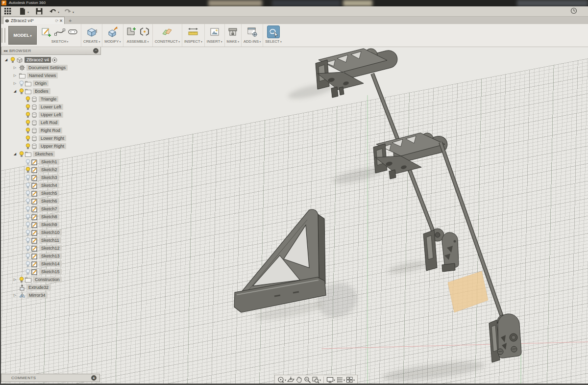  What do you see at coordinates (74, 12) in the screenshot?
I see `redo-dropdown-caret: ▾` at bounding box center [74, 12].